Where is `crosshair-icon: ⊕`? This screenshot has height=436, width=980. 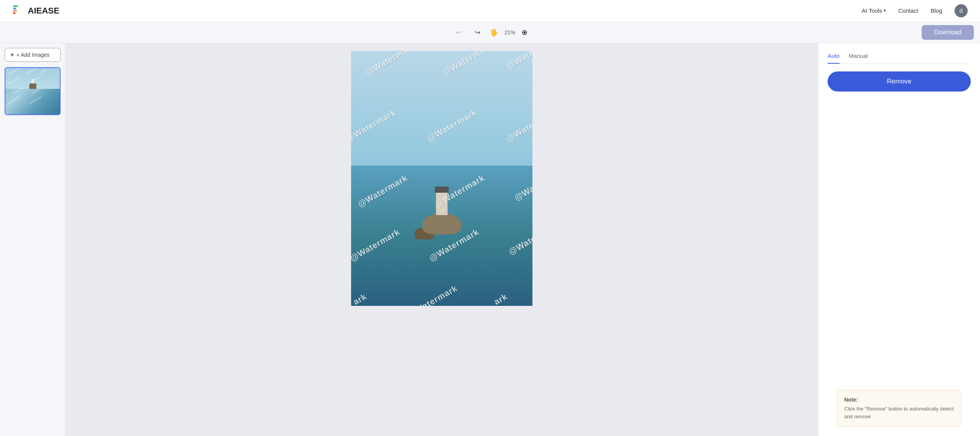 crosshair-icon: ⊕ is located at coordinates (525, 32).